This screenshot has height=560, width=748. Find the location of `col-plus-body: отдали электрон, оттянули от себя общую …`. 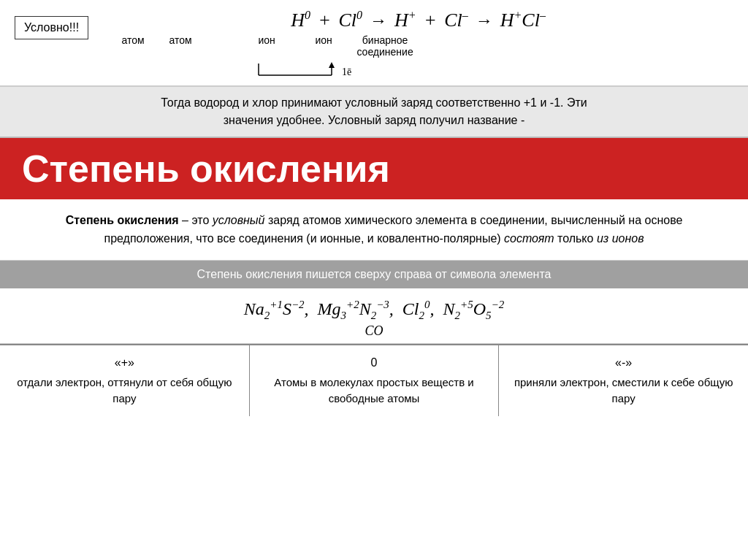

col-plus-body: отдали электрон, оттянули от себя общую … is located at coordinates (124, 391).